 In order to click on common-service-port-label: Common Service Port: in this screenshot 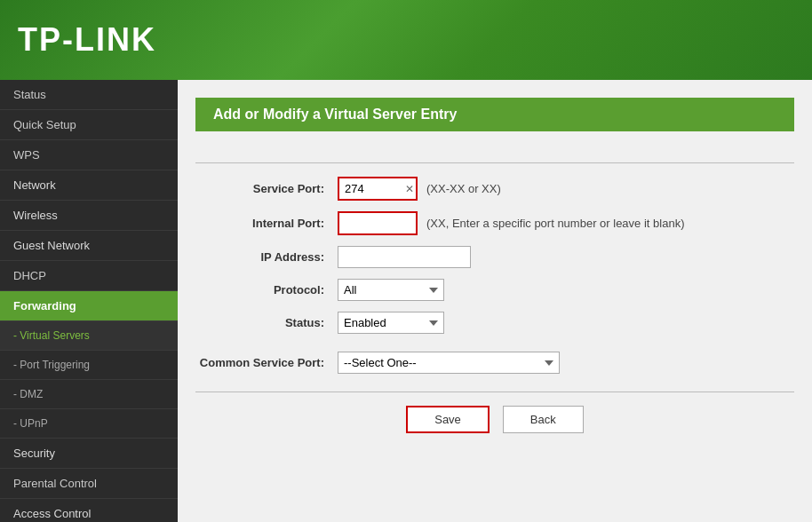, I will do `click(267, 362)`.